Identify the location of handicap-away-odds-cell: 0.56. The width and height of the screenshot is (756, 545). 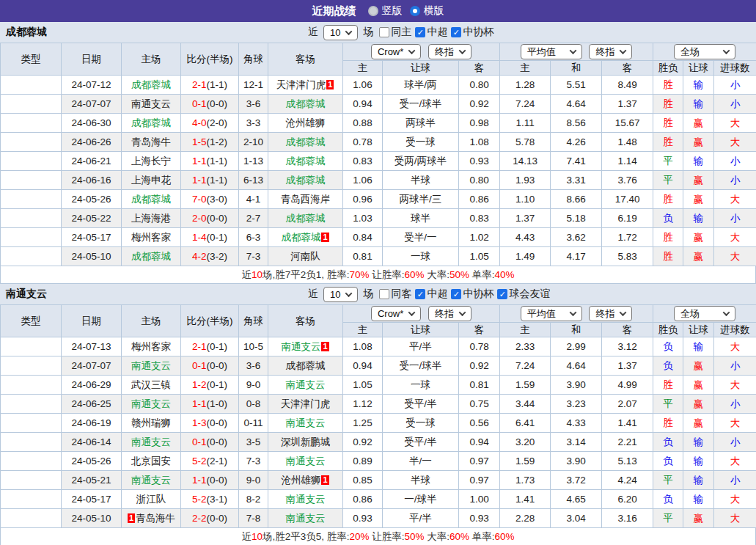
(480, 423).